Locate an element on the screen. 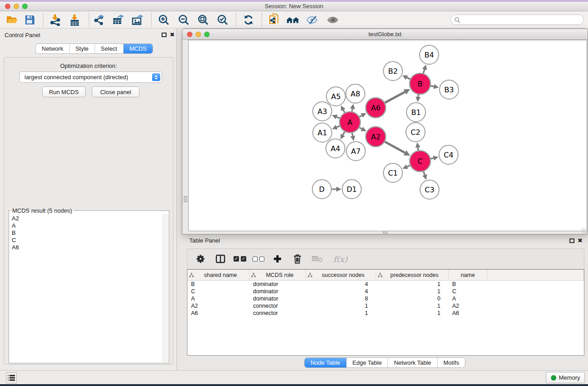 The height and width of the screenshot is (386, 588). graph-node-C1: C1 is located at coordinates (393, 173).